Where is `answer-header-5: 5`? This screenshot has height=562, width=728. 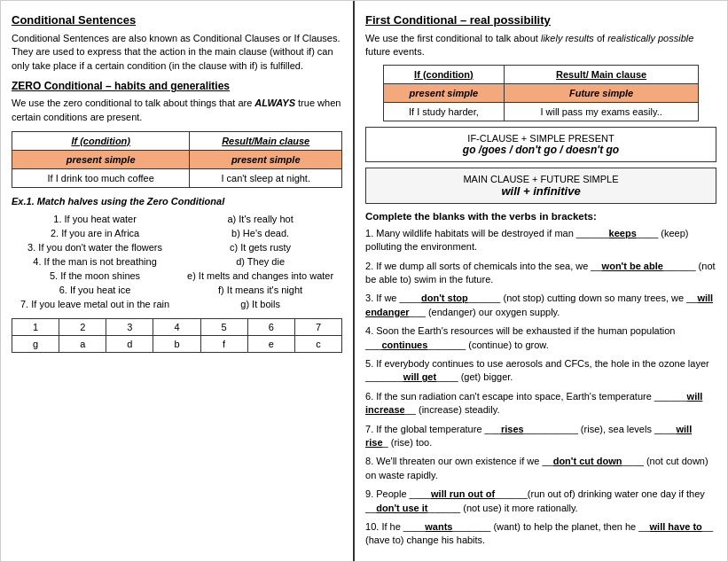 answer-header-5: 5 is located at coordinates (223, 328).